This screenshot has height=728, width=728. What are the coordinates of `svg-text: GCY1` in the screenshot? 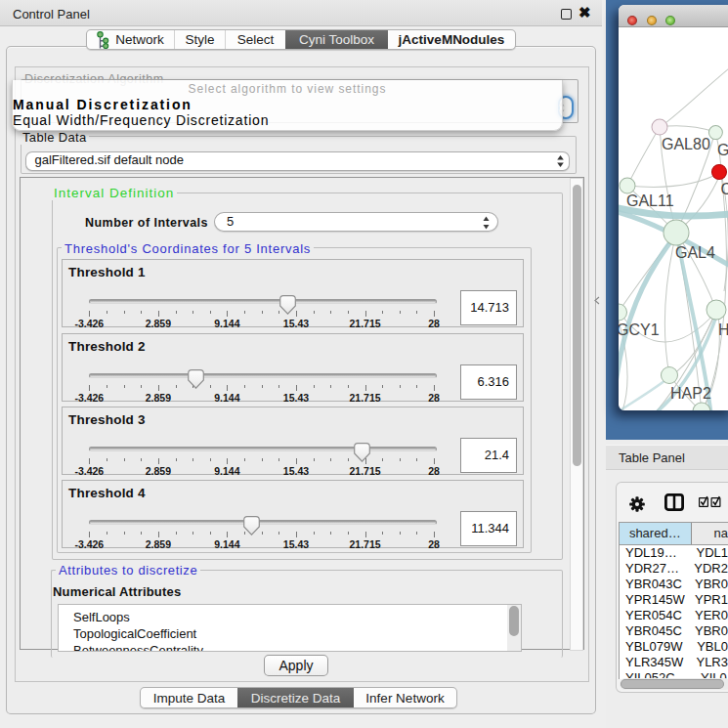 It's located at (639, 330).